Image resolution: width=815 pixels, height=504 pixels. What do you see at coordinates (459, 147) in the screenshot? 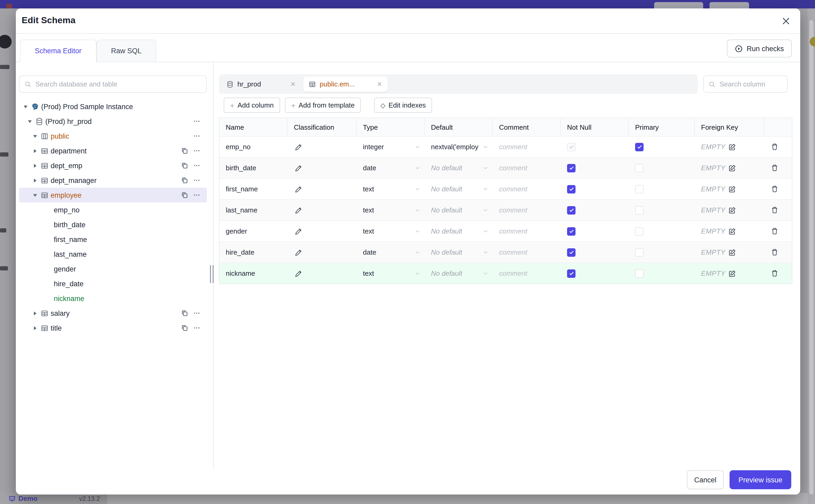
I see `default-select: nextval('employ` at bounding box center [459, 147].